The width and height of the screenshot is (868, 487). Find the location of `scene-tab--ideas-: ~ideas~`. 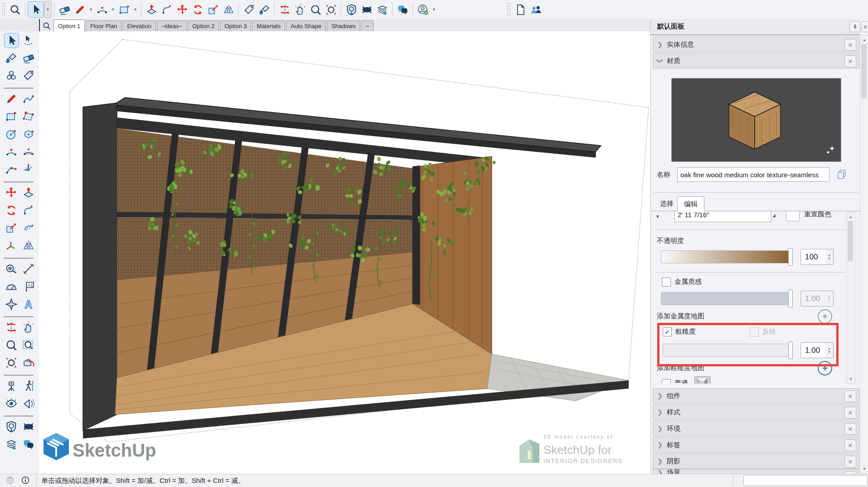

scene-tab--ideas-: ~ideas~ is located at coordinates (172, 26).